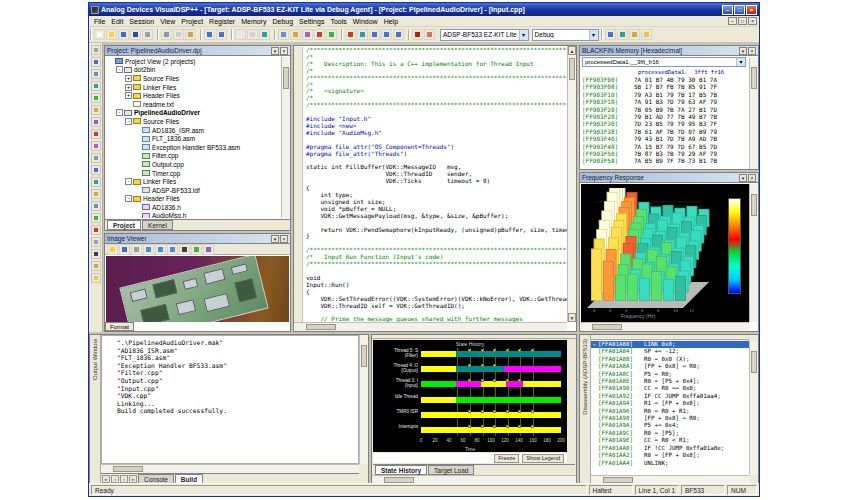 This screenshot has width=847, height=500. I want to click on disassembly-row: [FFA01A90]CC = R0 == 0x0;, so click(670, 388).